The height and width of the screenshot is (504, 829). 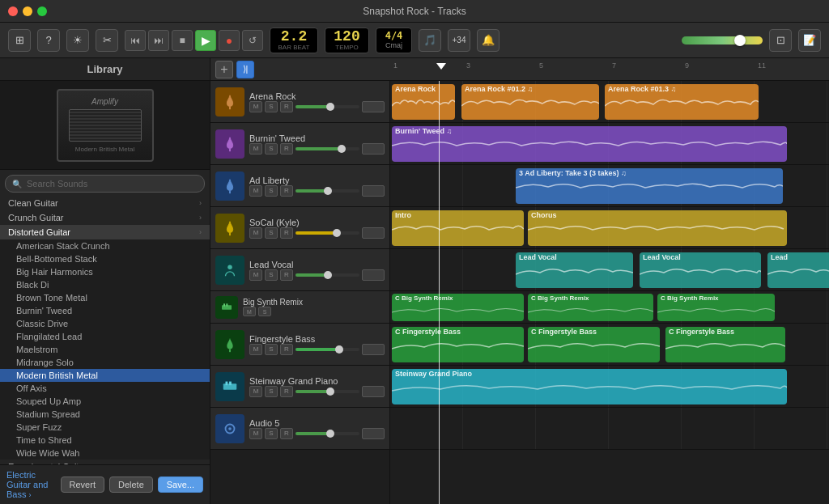 What do you see at coordinates (256, 191) in the screenshot?
I see `mute-button-ad-liberty: M` at bounding box center [256, 191].